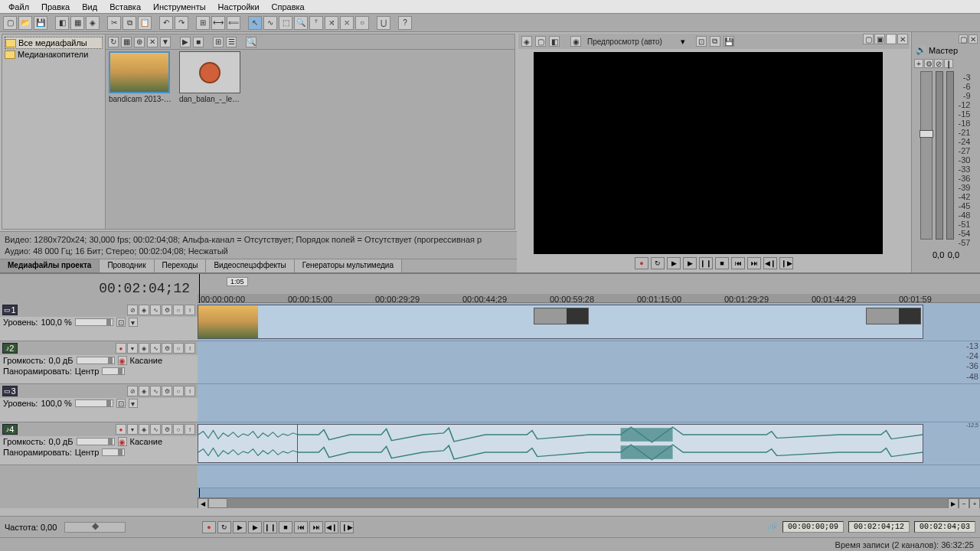 Image resolution: width=980 pixels, height=551 pixels. Describe the element at coordinates (610, 444) in the screenshot. I see `audio-clip` at that location.